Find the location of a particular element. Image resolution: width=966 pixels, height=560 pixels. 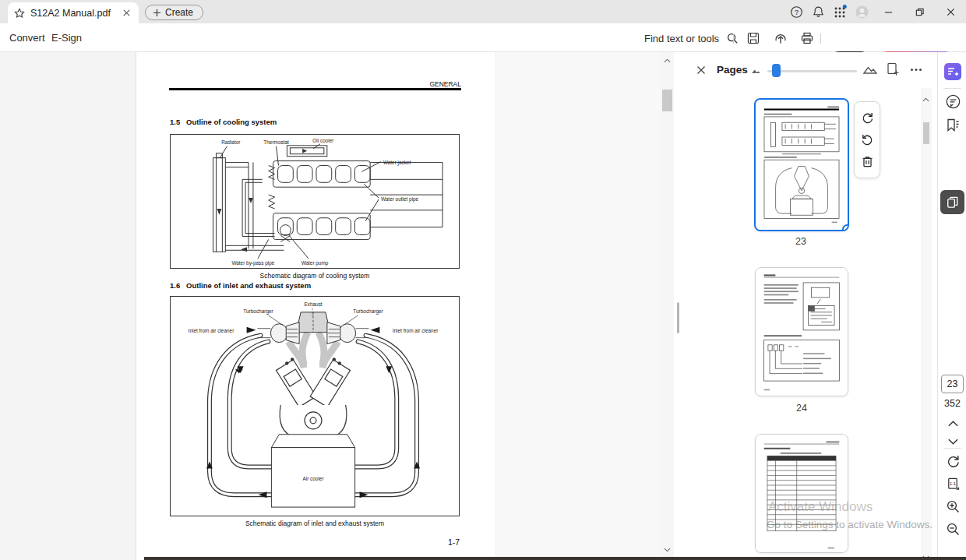

label-water-jacket: Water jacket is located at coordinates (397, 163).